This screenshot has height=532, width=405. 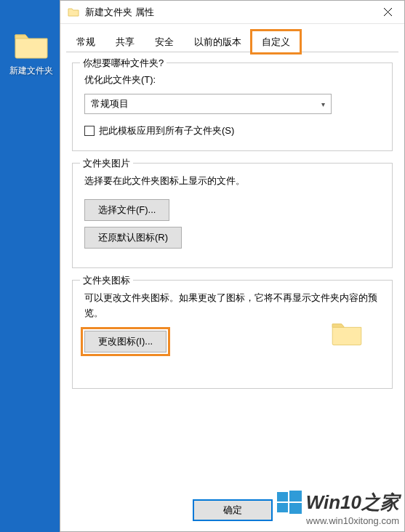 I want to click on apply-subfolders-label: 把此模板应用到所有子文件夹(S), so click(x=167, y=131).